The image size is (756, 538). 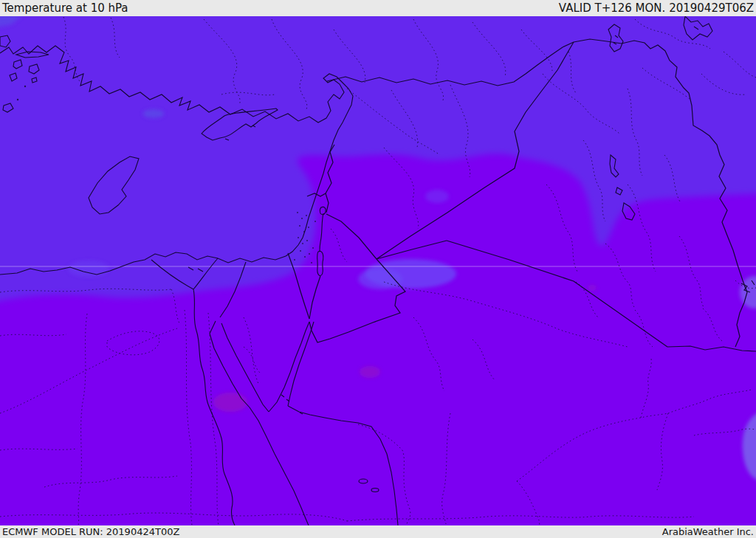 What do you see at coordinates (378, 531) in the screenshot?
I see `footer-bar: ECMWF MODEL RUN: 20190424T00Z ArabiaWeat…` at bounding box center [378, 531].